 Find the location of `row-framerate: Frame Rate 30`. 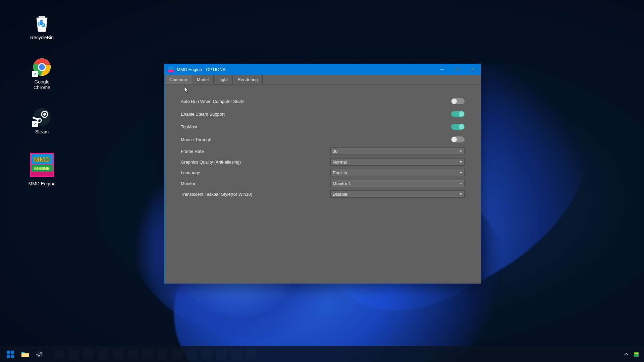

row-framerate: Frame Rate 30 is located at coordinates (323, 151).